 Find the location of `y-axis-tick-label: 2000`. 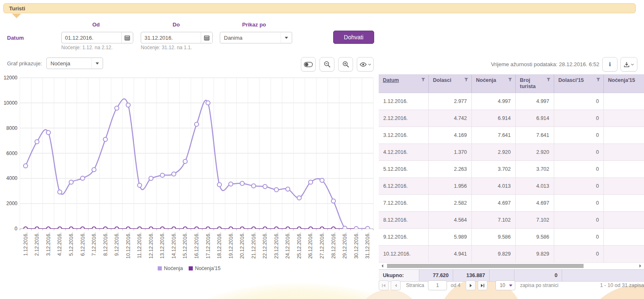

y-axis-tick-label: 2000 is located at coordinates (12, 203).